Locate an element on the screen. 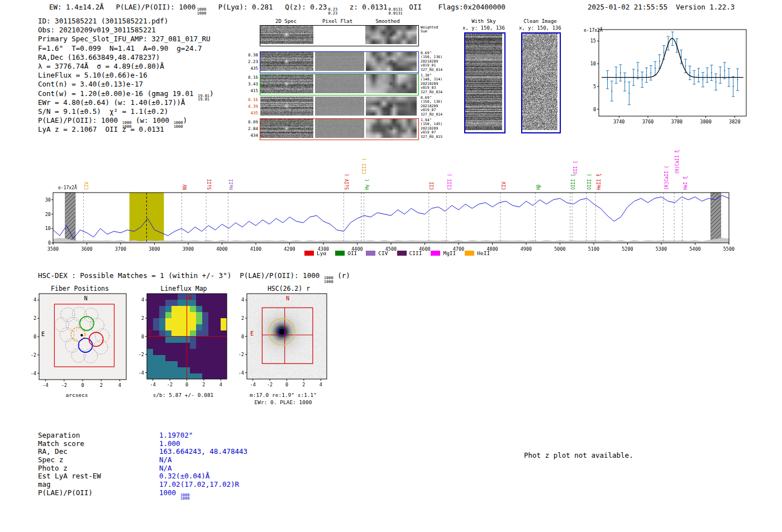 This screenshot has width=782, height=532. y-tick-label: 2 is located at coordinates (242, 318).